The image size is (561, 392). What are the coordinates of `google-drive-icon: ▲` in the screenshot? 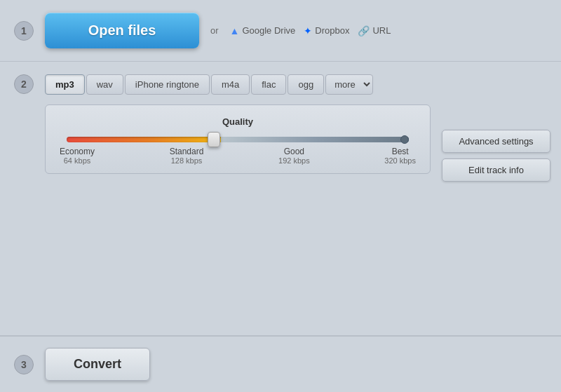 It's located at (235, 31).